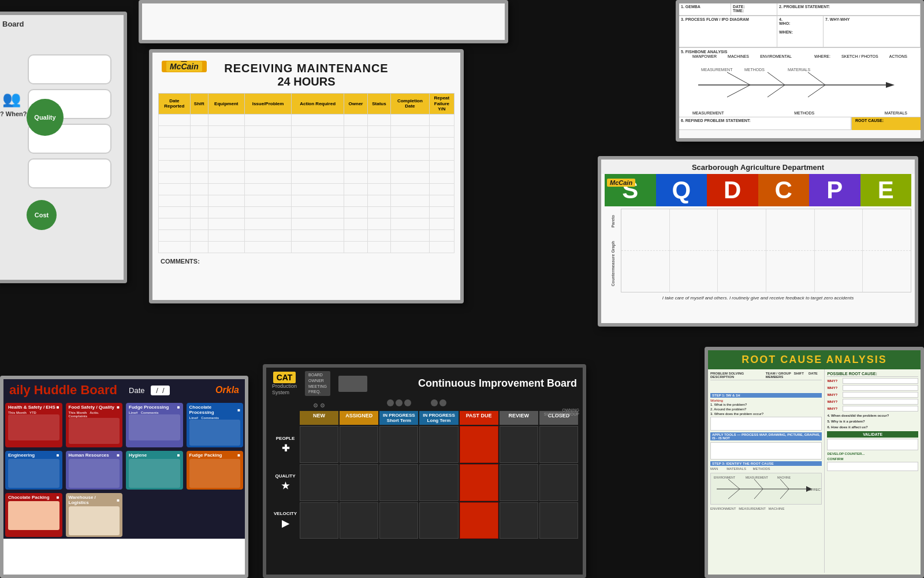  I want to click on svg-text: MEASUREMENT, so click(717, 69).